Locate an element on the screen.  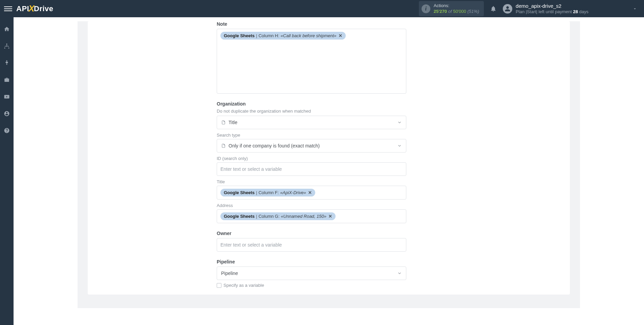
chip-value: «Unnamed Road, 150» is located at coordinates (304, 216).